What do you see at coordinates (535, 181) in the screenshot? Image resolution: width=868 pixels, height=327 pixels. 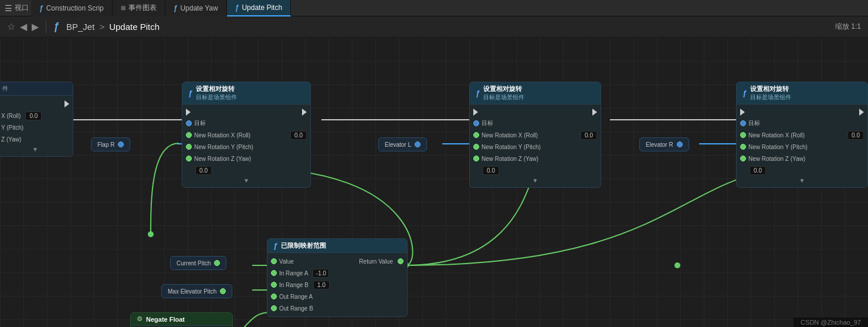 I see `expand-chevron-2: ▼` at bounding box center [535, 181].